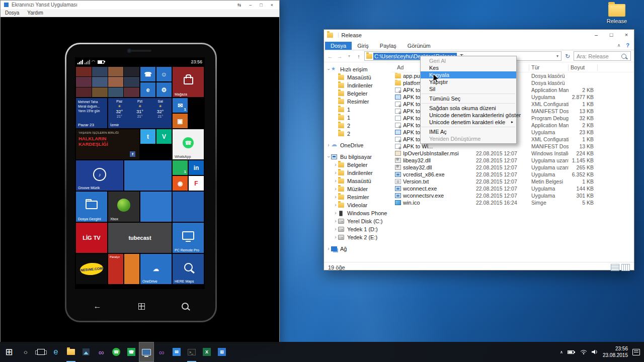  What do you see at coordinates (357, 229) in the screenshot?
I see `sidebar-item-yedek-1-d: ›Yedek 1 (D:)` at bounding box center [357, 229].